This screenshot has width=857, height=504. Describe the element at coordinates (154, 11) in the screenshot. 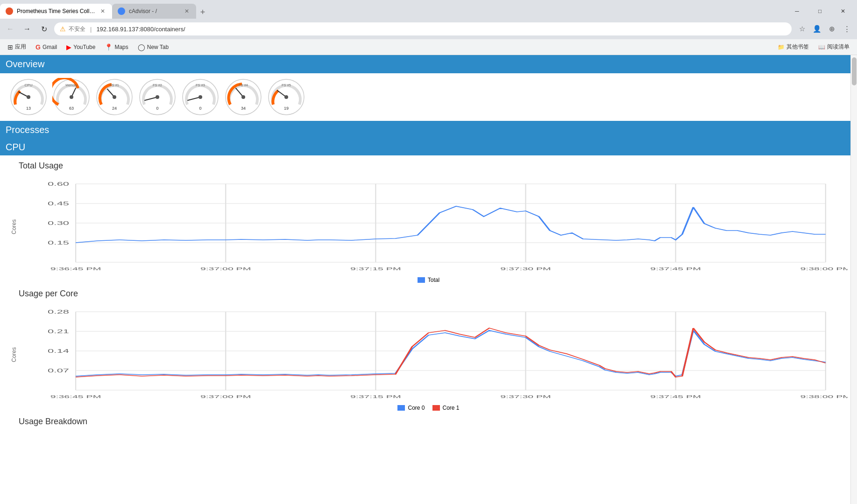

I see `tab-label-cadvisor: cAdvisor - /` at that location.